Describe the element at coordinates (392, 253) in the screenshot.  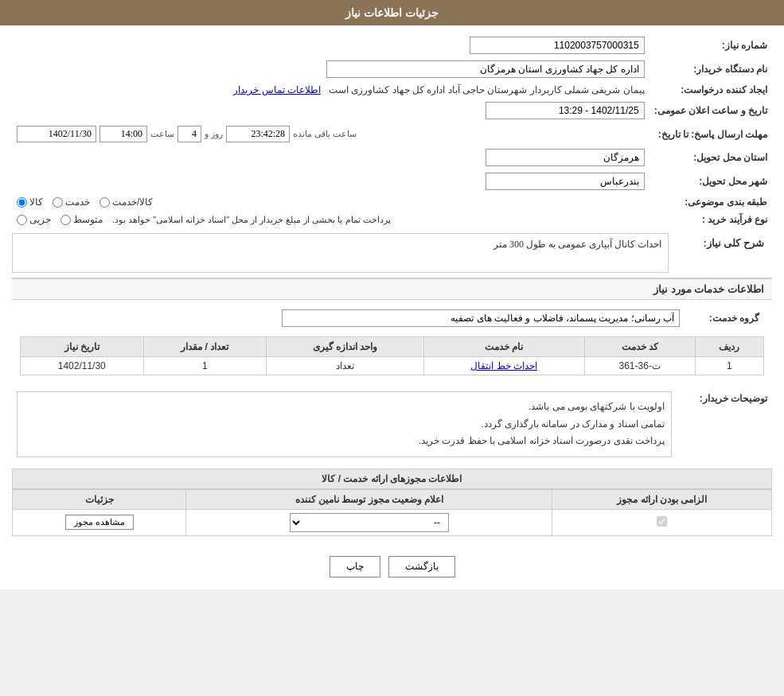
I see `need-desc-section: شرح کلی نیاز: احداث کانال آبیاری عمومی ب…` at that location.